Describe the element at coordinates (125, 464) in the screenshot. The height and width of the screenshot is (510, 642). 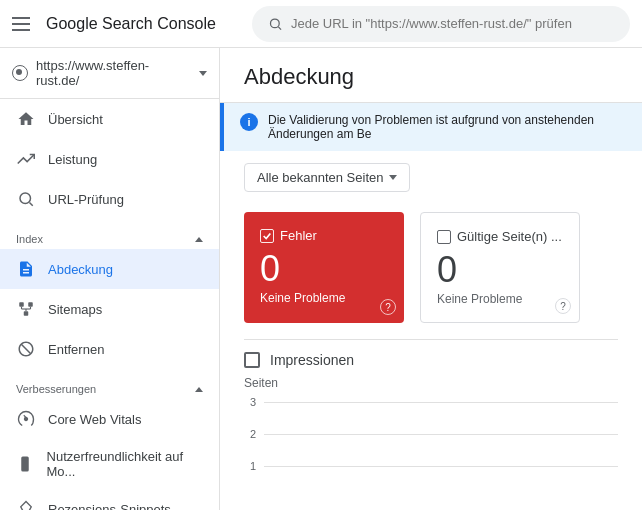
I see `sidebar-label-nutzerfreundlichkeit: Nutzerfreundlichkeit auf Mo...` at that location.